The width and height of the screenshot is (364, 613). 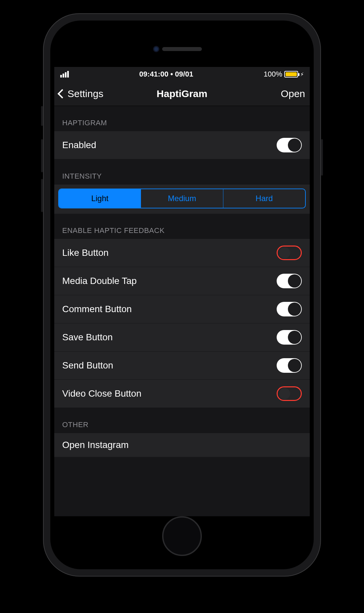 I want to click on page-title: HaptiGram, so click(x=182, y=94).